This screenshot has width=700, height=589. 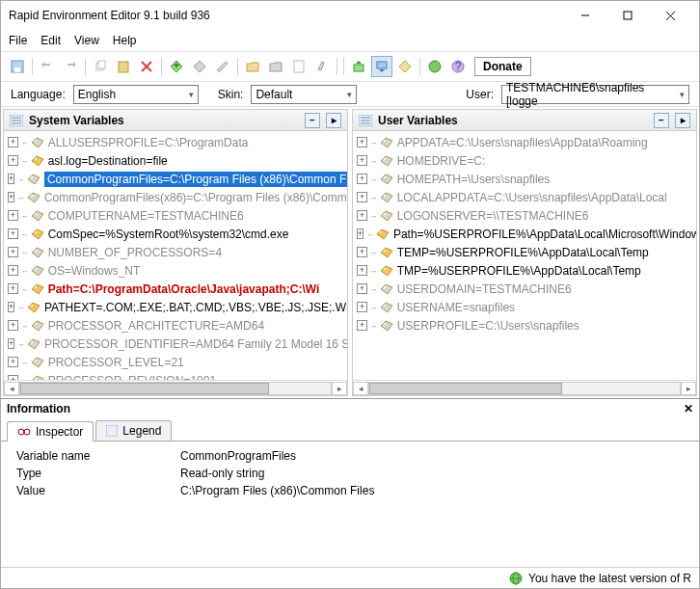 I want to click on check-updates-icon, so click(x=435, y=67).